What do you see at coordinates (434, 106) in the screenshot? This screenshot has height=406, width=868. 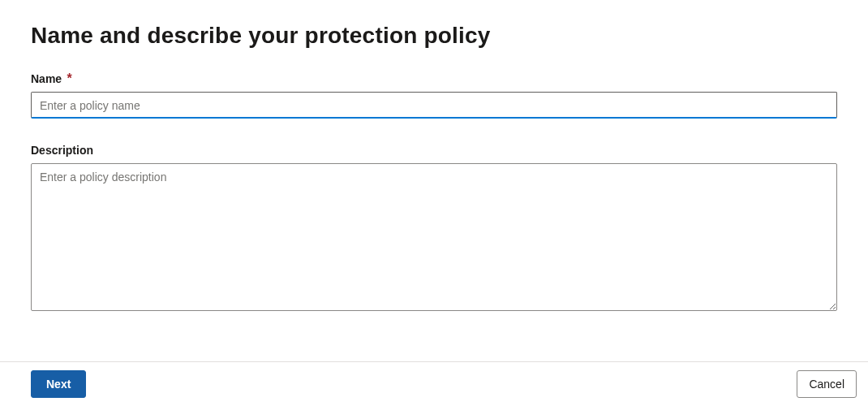 I see `policy-name-input` at bounding box center [434, 106].